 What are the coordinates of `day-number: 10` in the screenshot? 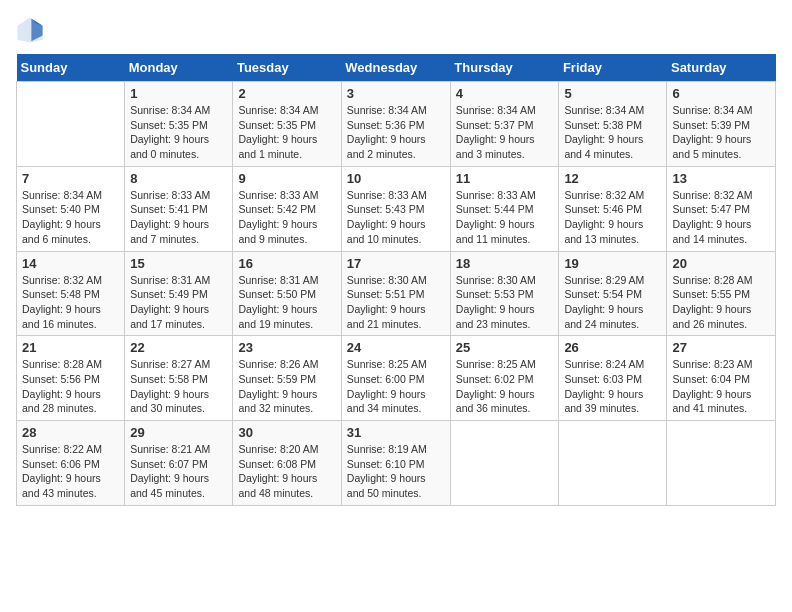 It's located at (396, 178).